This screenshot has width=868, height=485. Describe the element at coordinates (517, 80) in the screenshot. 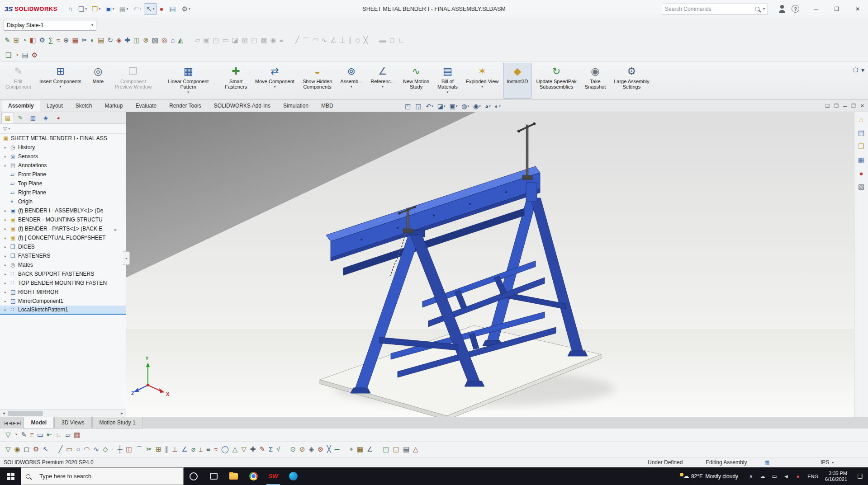

I see `instant3d-button: ◆ Instant3D` at that location.